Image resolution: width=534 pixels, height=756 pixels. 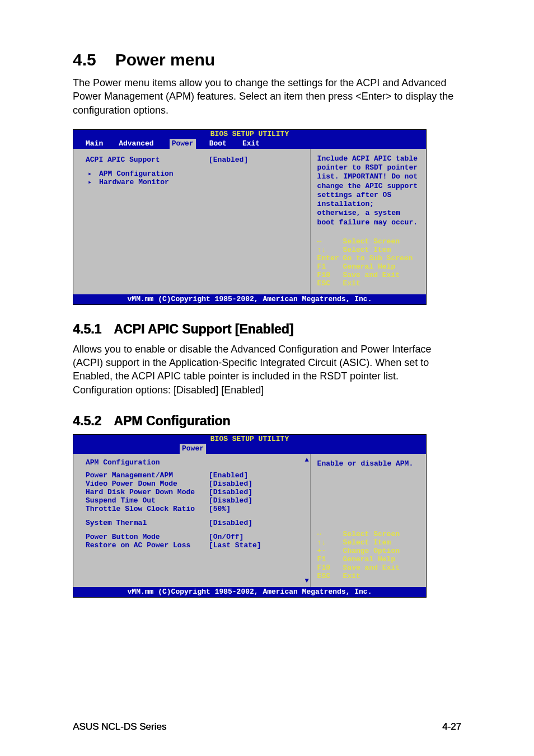 I want to click on bios-tab-bar: Main Advanced Power Boot Exit, so click(x=250, y=144).